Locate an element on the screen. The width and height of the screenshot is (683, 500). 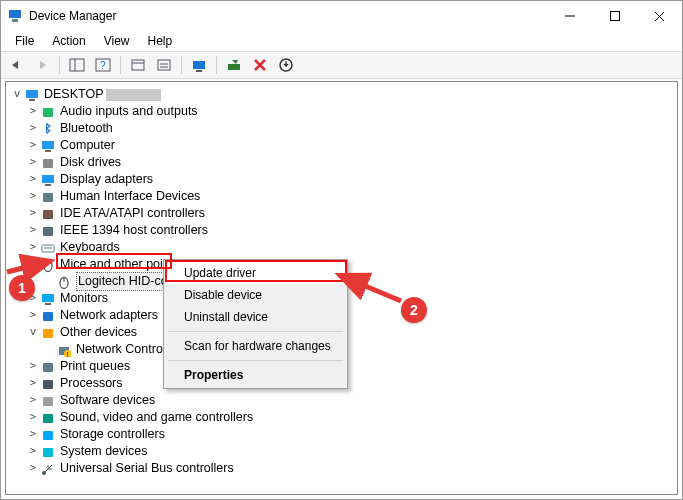
back-button is located at coordinates (16, 65).